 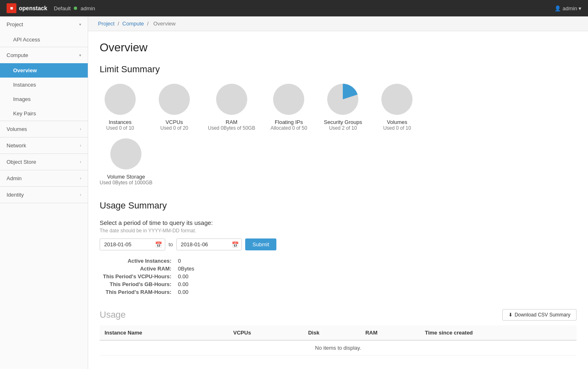 What do you see at coordinates (106, 24) in the screenshot?
I see `breadcrumb-project: Project` at bounding box center [106, 24].